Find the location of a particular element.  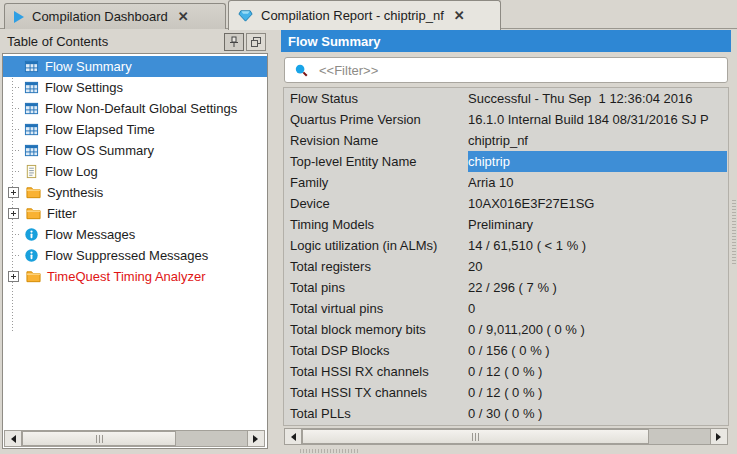

tab-bar: Compilation Dashboard ✕ Compilation Repo… is located at coordinates (368, 14).